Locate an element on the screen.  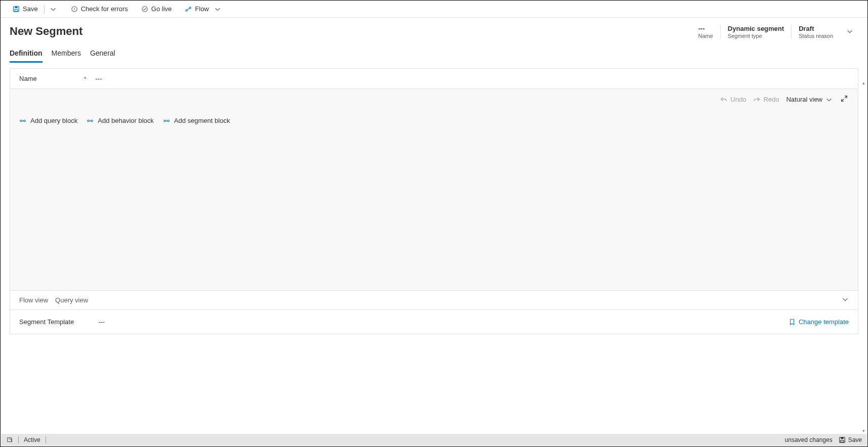
status-bar-left: Active is located at coordinates (26, 440).